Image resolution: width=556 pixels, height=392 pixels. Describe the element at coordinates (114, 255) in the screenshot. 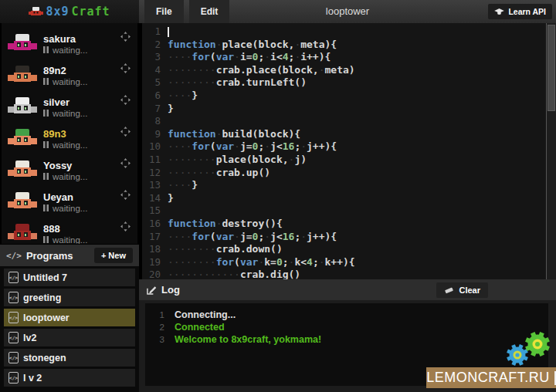

I see `new-program-button: + New` at that location.